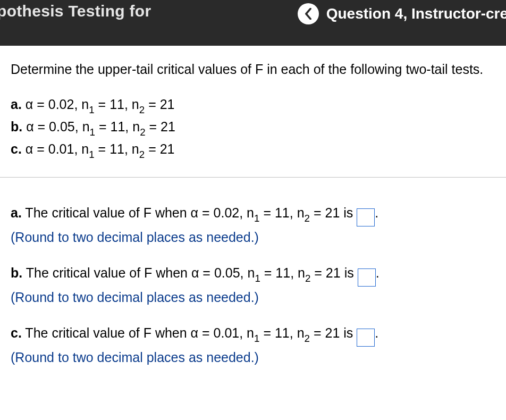 This screenshot has height=420, width=506. What do you see at coordinates (366, 217) in the screenshot?
I see `answer-input-a` at bounding box center [366, 217].